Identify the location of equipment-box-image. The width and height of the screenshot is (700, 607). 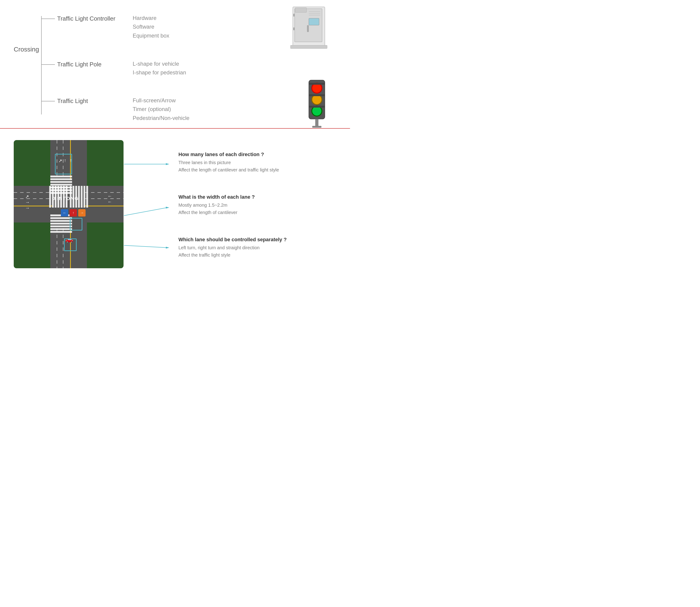
(310, 28).